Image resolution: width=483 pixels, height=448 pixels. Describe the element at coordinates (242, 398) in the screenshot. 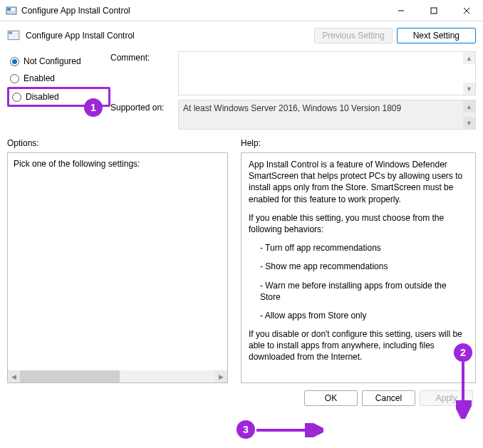

I see `dialog-button-row: OK Cancel Apply` at that location.